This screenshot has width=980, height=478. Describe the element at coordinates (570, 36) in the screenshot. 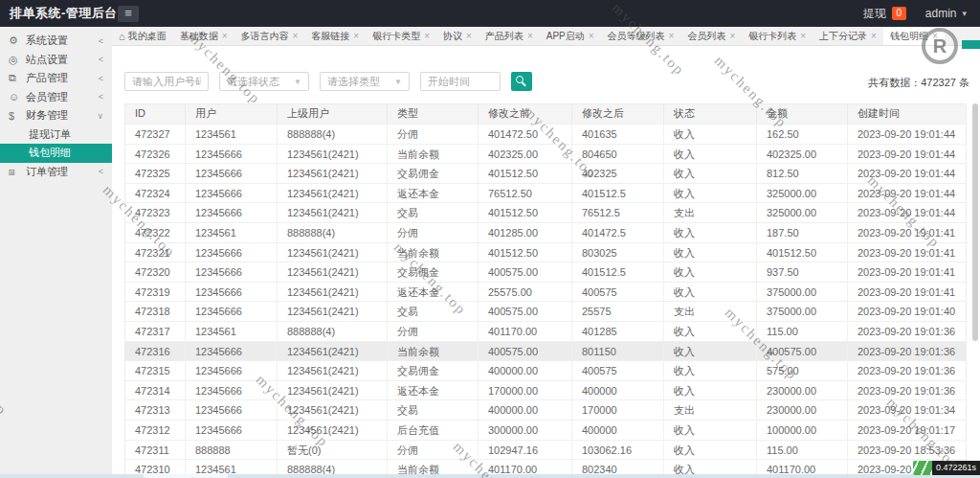

I see `tab: APP启动×` at that location.